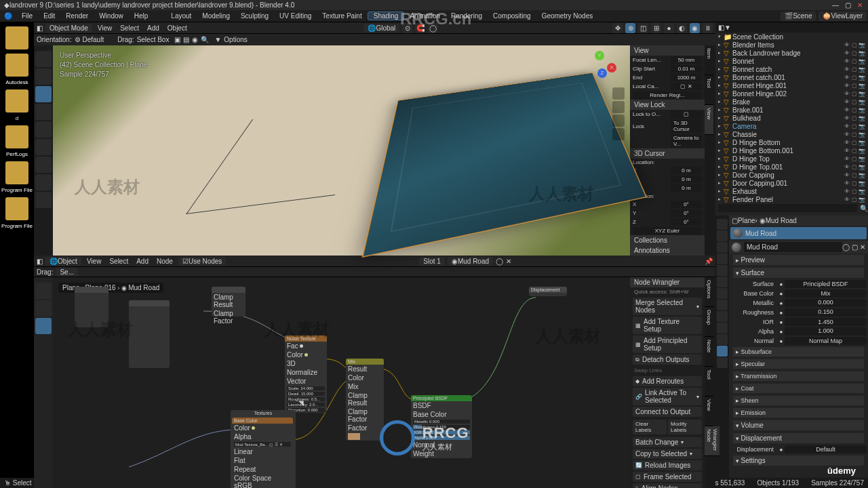 The image size is (868, 488). I want to click on zoom-icon, so click(618, 94).